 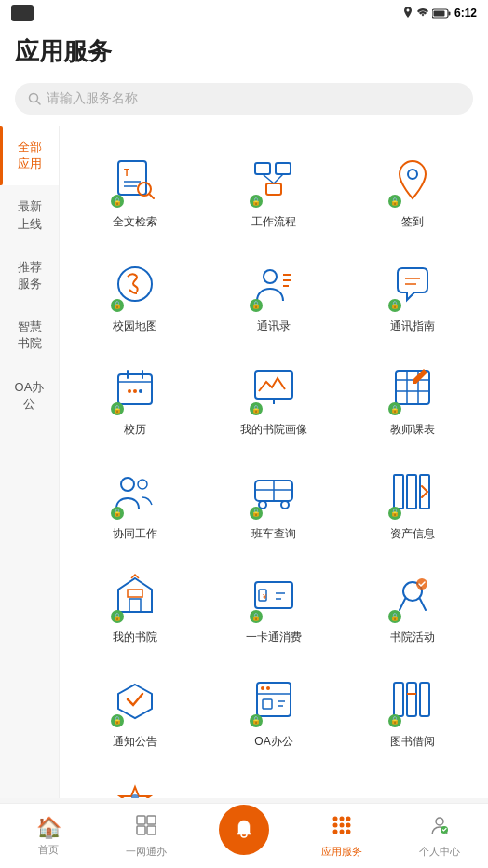 I want to click on wifi-icon, so click(x=423, y=13).